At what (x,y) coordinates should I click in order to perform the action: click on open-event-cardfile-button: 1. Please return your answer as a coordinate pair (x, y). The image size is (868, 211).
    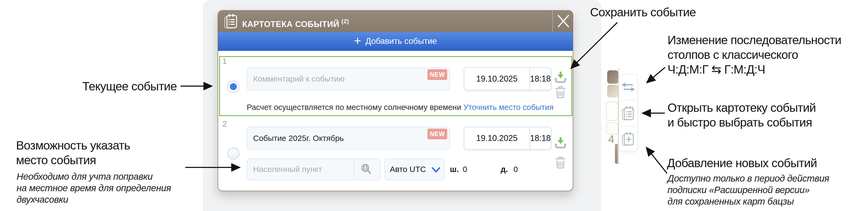
    Looking at the image, I should click on (628, 113).